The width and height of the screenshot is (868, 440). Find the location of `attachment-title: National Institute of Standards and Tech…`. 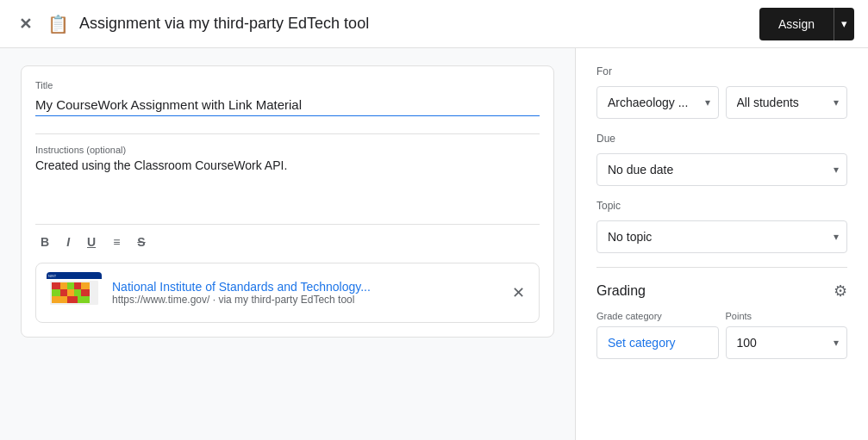

attachment-title: National Institute of Standards and Tech… is located at coordinates (263, 287).